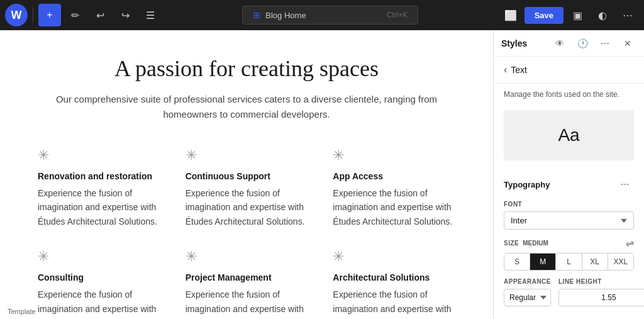 This screenshot has height=319, width=644. Describe the element at coordinates (394, 257) in the screenshot. I see `asterisk-icon-6: ✳` at that location.